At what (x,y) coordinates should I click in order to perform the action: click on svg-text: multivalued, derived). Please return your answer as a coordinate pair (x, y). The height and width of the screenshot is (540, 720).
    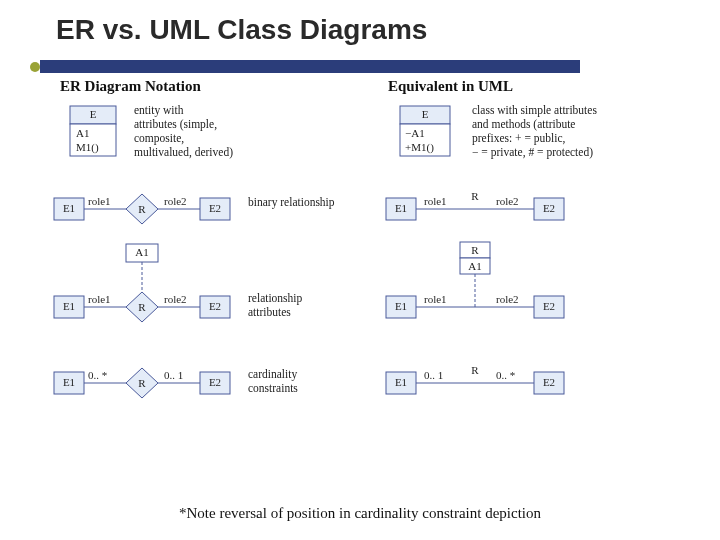
    Looking at the image, I should click on (184, 152).